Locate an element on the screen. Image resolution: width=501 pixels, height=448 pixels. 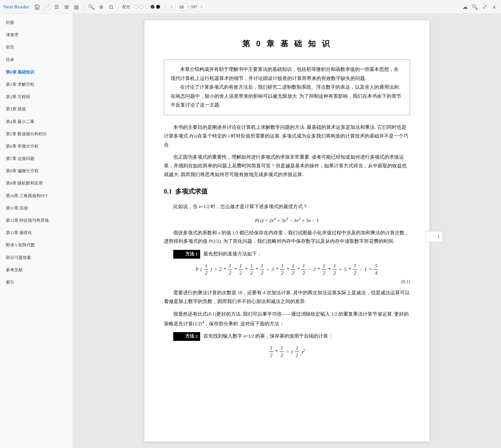
method2-label: 方法 2 is located at coordinates (187, 337).